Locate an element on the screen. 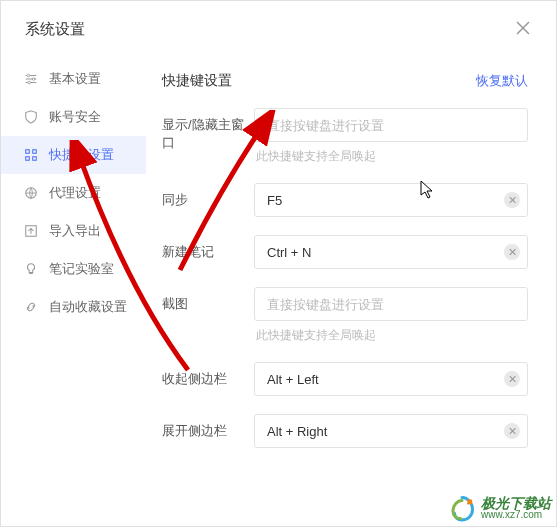 The image size is (557, 527). close-button is located at coordinates (523, 30).